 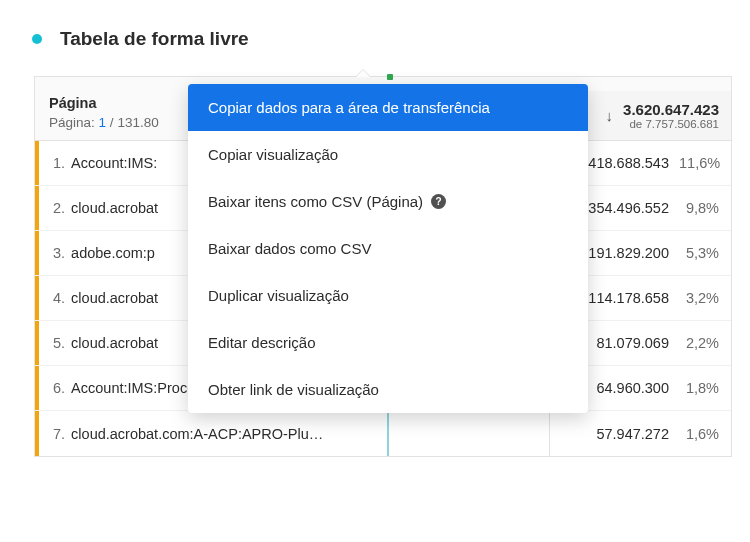 What do you see at coordinates (699, 388) in the screenshot?
I see `row-percent: 1,8%` at bounding box center [699, 388].